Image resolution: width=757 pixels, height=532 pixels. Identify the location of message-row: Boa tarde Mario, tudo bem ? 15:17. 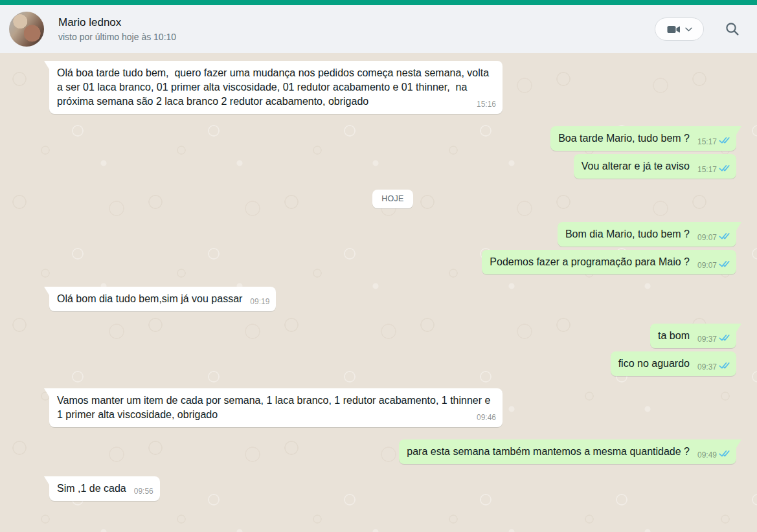
(392, 139).